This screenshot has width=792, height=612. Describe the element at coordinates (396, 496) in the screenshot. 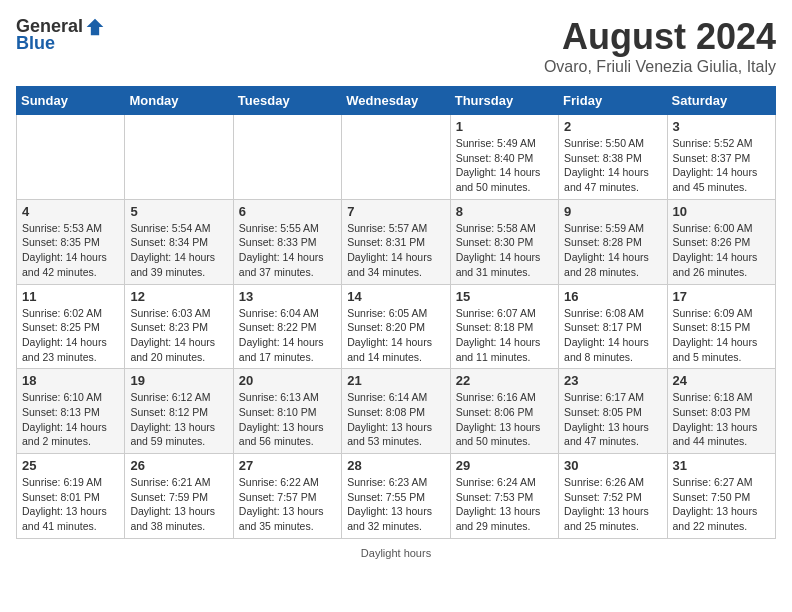

I see `week-row-4: 25Sunrise: 6:19 AMSunset: 8:01 PMDayligh…` at that location.